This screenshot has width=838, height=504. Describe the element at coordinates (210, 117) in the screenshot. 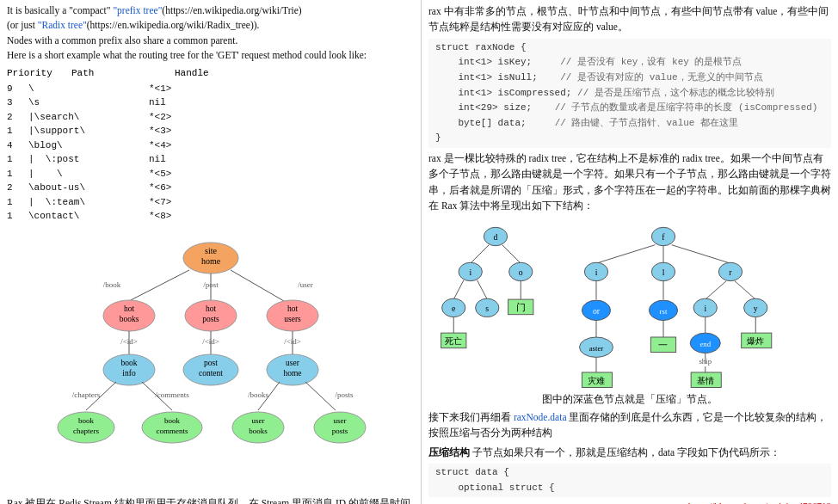

I see `table-row: 2|\search\*<2>` at that location.